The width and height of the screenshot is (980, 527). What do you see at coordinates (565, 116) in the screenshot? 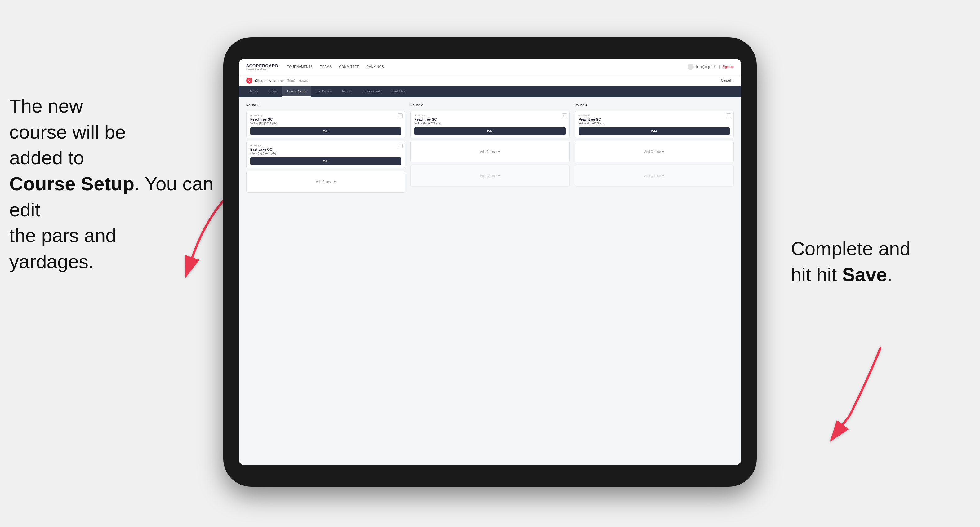
I see `round2-course-a-delete: □` at bounding box center [565, 116].